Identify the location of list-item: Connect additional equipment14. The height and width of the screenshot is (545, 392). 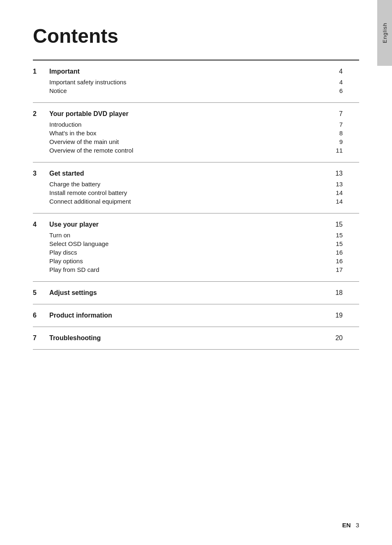
(196, 202).